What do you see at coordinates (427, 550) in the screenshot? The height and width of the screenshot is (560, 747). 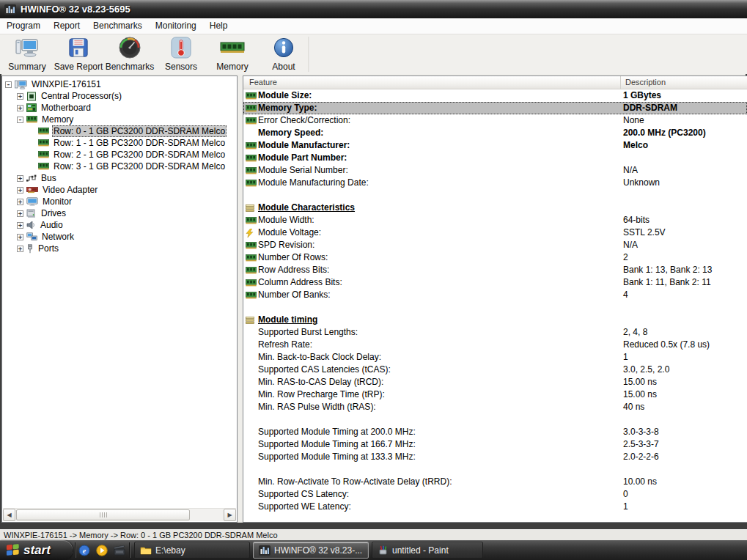 I see `taskbar-button-untitled-paint: untitled - Paint` at bounding box center [427, 550].